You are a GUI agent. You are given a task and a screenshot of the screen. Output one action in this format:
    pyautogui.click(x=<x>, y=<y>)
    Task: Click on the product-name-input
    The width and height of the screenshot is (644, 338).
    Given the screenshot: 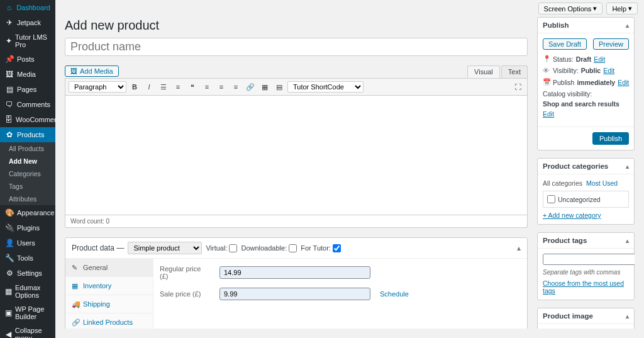 What is the action you would take?
    pyautogui.click(x=296, y=47)
    